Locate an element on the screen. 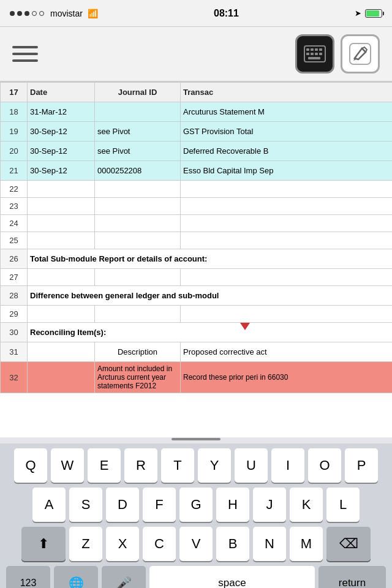 The image size is (392, 588). table-row: 18 31-Mar-12 Arcuturus Statement M is located at coordinates (197, 112).